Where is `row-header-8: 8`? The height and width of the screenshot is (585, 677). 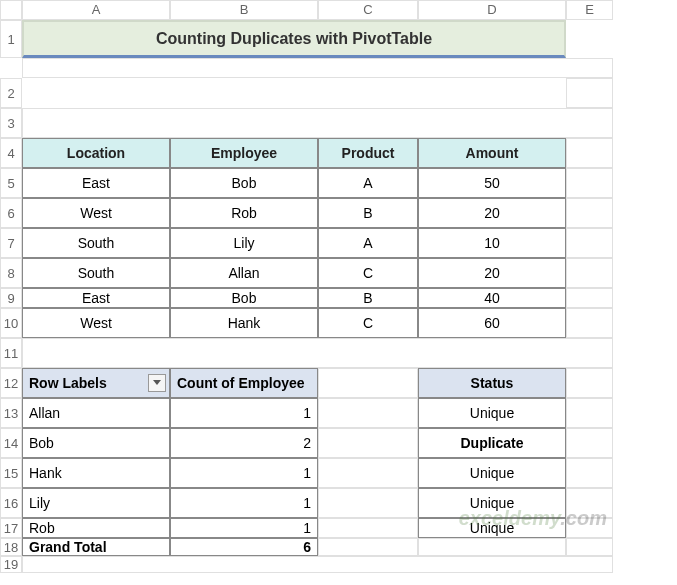 row-header-8: 8 is located at coordinates (11, 273).